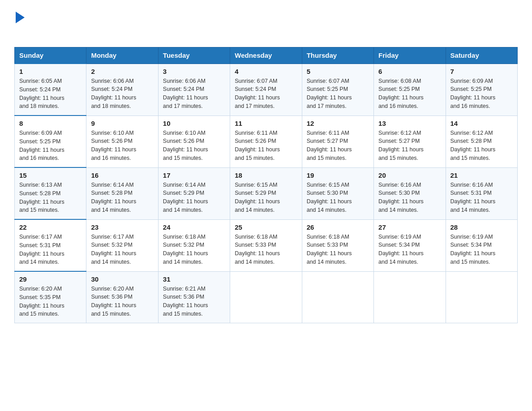 The height and width of the screenshot is (411, 532). Describe the element at coordinates (194, 176) in the screenshot. I see `day-number: 17` at that location.